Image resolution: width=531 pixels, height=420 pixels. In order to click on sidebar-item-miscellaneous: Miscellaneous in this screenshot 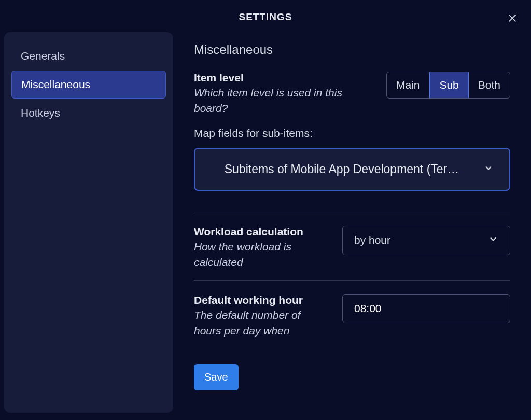, I will do `click(89, 85)`.